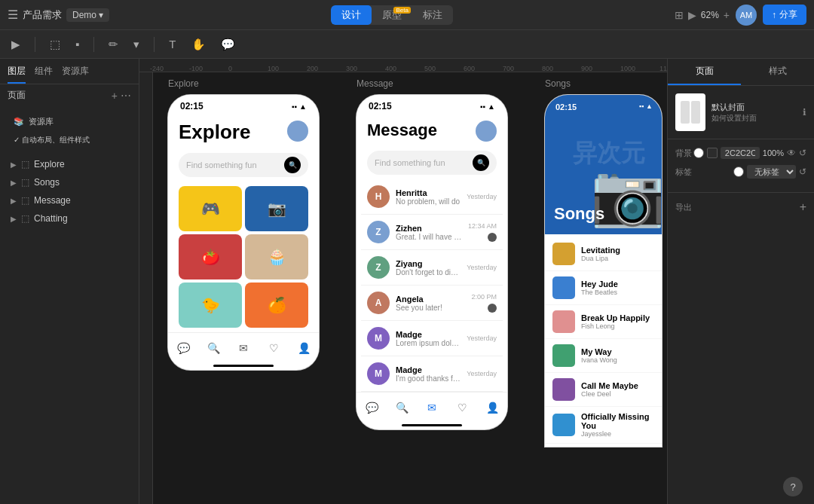  Describe the element at coordinates (432, 339) in the screenshot. I see `list-item: M Madge Lorem ipsum dolor sit amet Yeste…` at that location.